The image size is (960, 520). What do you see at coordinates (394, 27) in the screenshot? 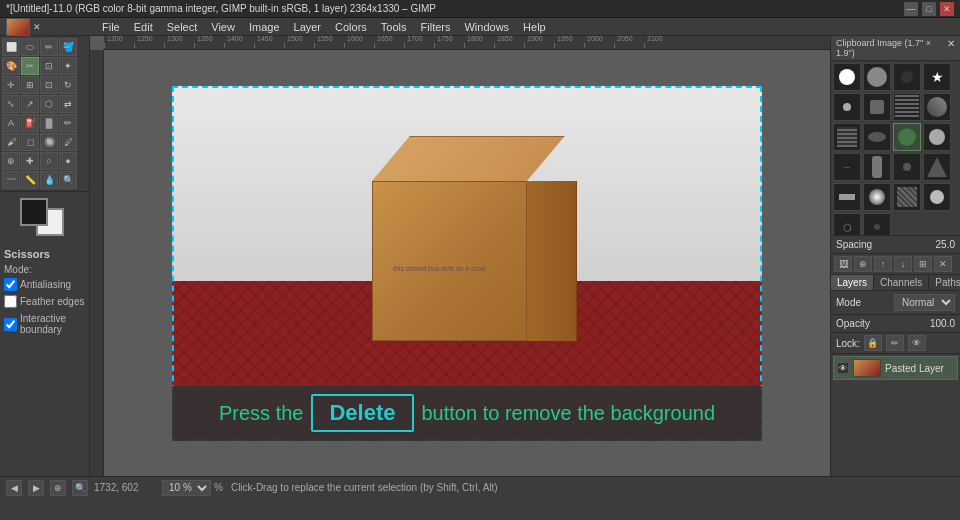
I see `menu-tools: Tools` at bounding box center [394, 27].